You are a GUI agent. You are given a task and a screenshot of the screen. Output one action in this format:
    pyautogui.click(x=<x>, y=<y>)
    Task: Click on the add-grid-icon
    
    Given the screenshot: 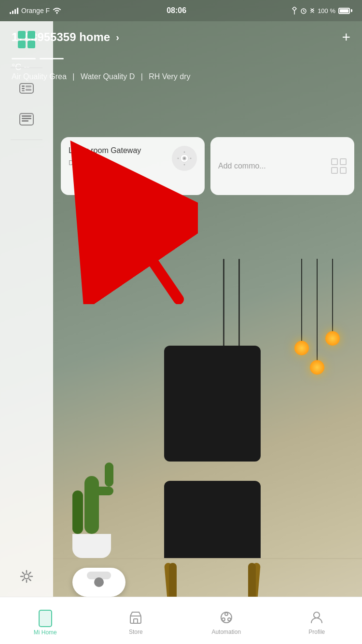 What is the action you would take?
    pyautogui.click(x=339, y=166)
    